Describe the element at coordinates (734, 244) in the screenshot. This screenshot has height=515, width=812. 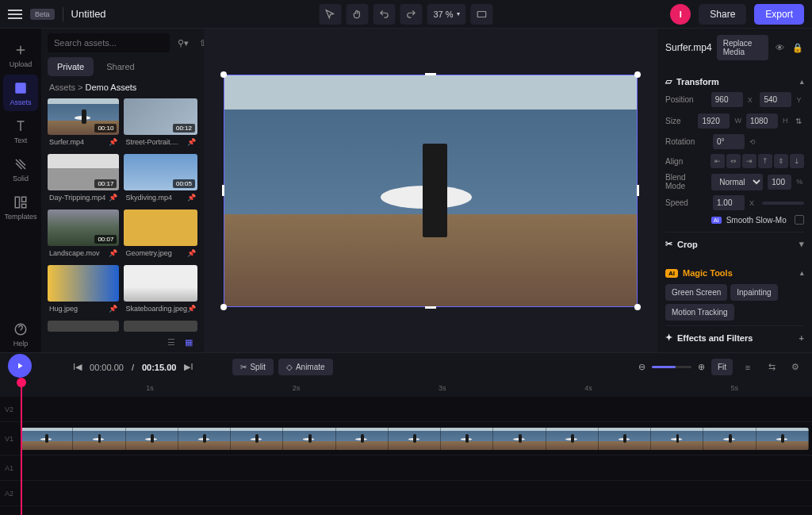
I see `crop-section-header: ✂Crop▾` at that location.